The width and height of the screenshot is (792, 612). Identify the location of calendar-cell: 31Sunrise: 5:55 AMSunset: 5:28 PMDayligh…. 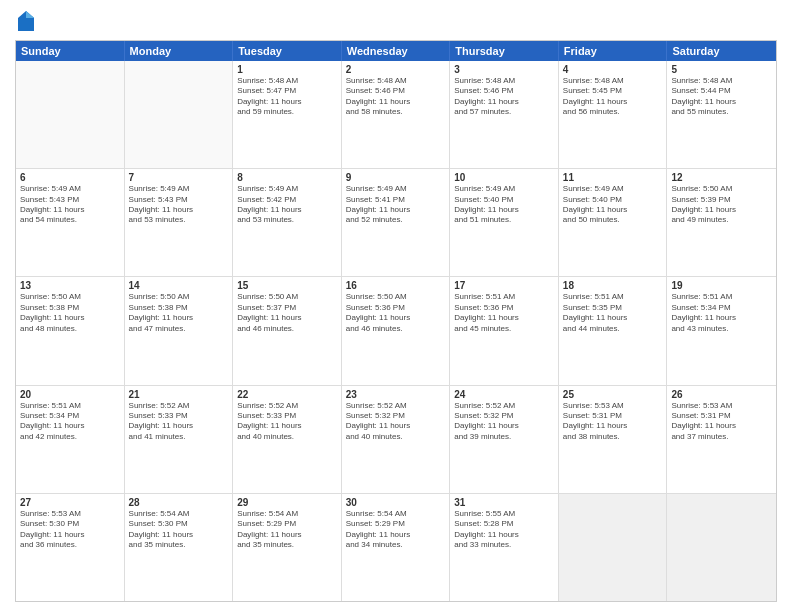
(504, 548).